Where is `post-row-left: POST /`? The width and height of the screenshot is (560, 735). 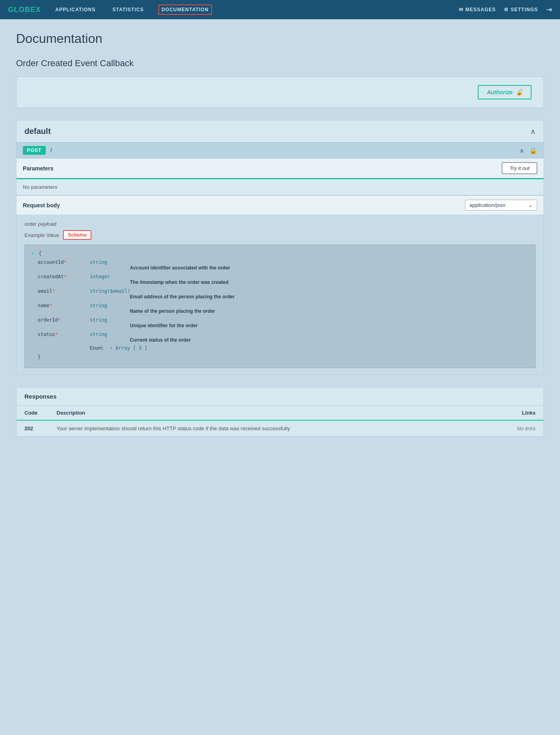
post-row-left: POST / is located at coordinates (38, 150).